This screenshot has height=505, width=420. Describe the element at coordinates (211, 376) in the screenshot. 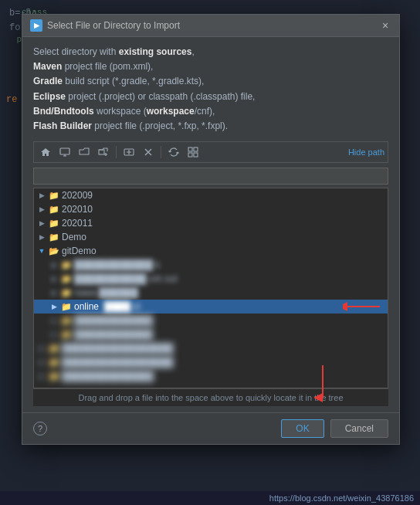

I see `tree-item-blurred7: ▶ 📁 ██████████████` at that location.